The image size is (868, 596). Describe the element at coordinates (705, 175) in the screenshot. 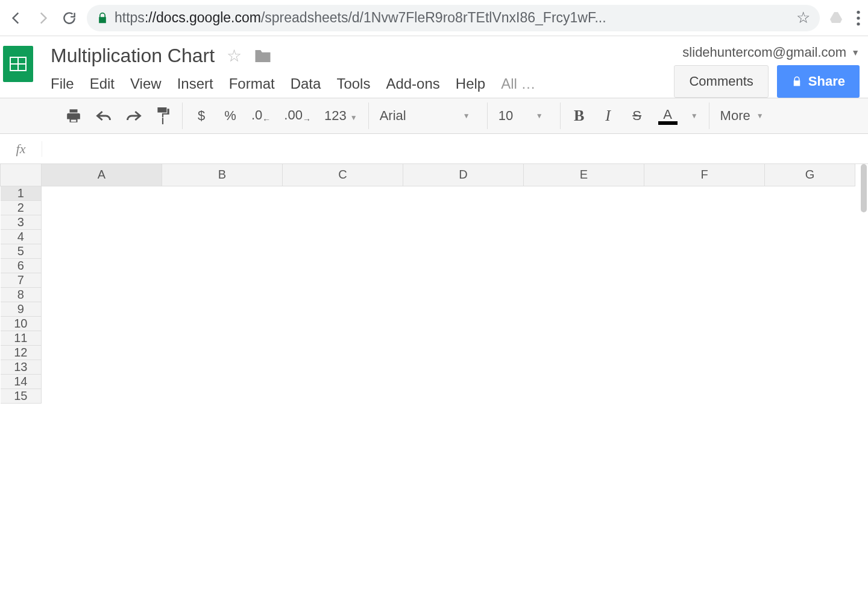

I see `column-header-F: F` at that location.